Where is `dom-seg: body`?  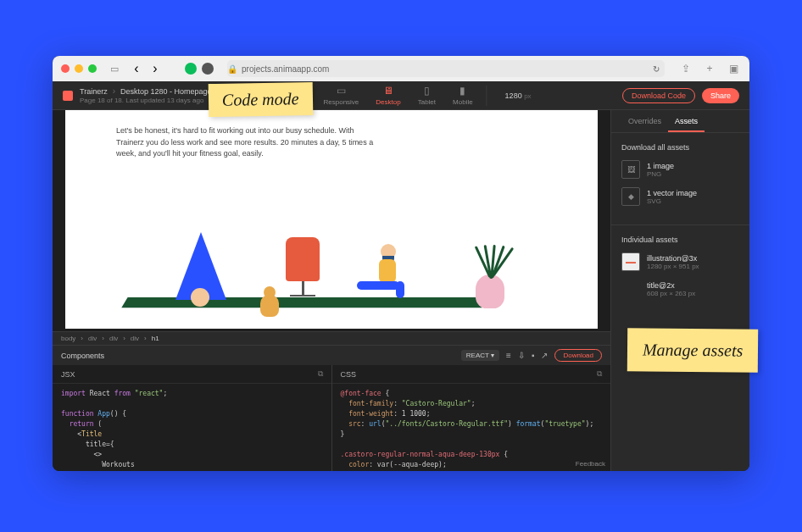
dom-seg: body is located at coordinates (68, 339).